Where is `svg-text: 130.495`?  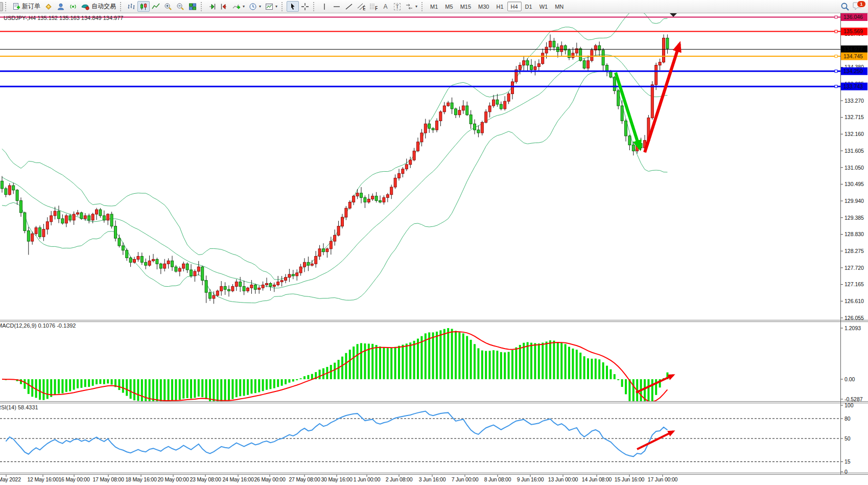 svg-text: 130.495 is located at coordinates (854, 184).